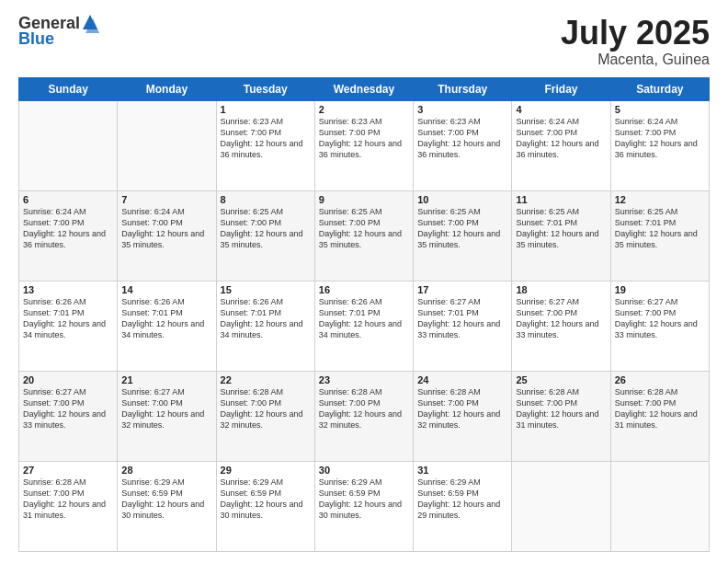 The height and width of the screenshot is (563, 728). Describe the element at coordinates (68, 470) in the screenshot. I see `day-number: 27` at that location.